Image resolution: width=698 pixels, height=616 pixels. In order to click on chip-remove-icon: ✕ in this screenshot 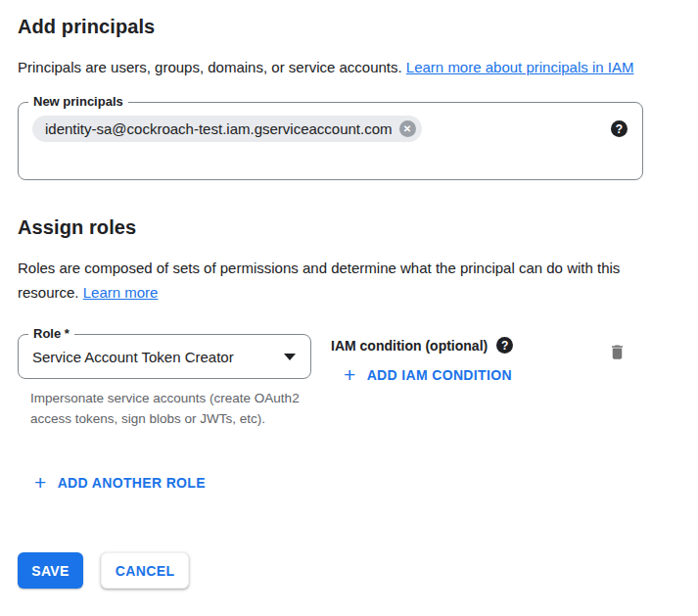, I will do `click(407, 129)`.